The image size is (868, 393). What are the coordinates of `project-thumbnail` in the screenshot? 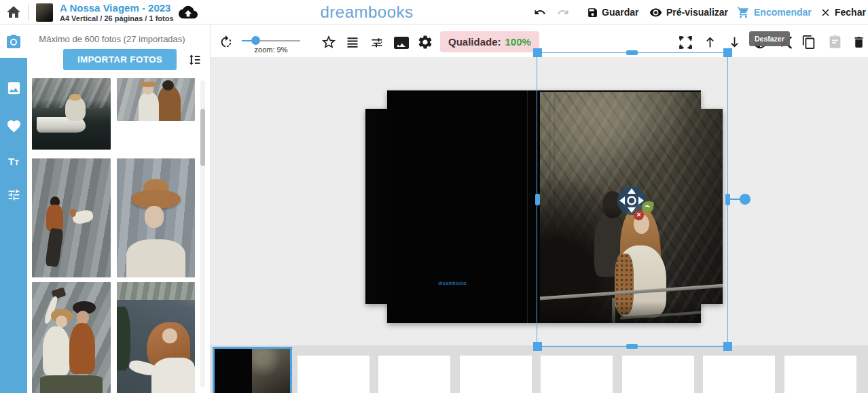 It's located at (45, 12).